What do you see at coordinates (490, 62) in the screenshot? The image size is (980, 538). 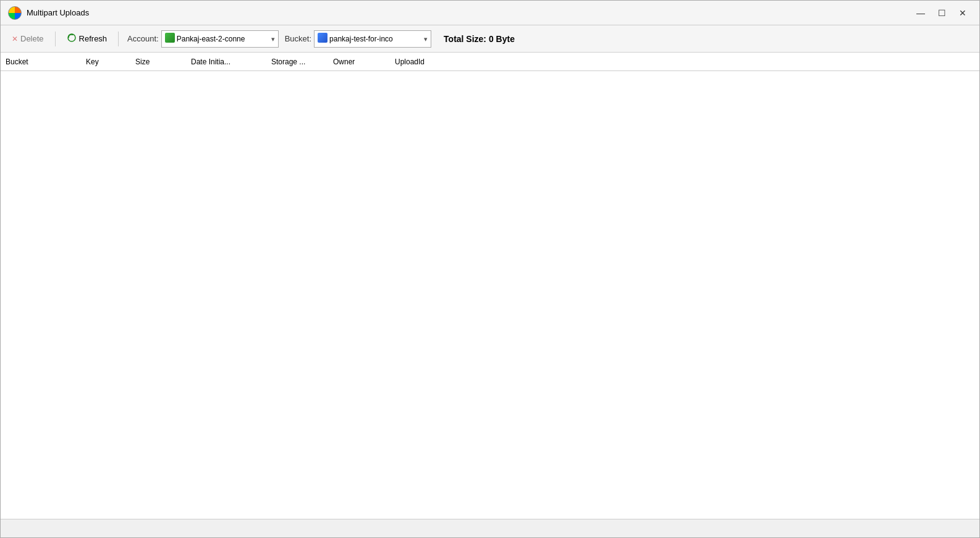 I see `table-header: Bucket Key Size Date Initia... Storage .…` at bounding box center [490, 62].